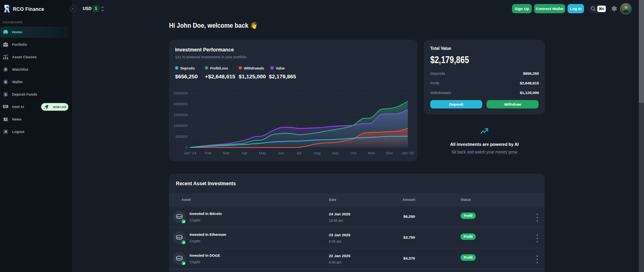  I want to click on svg-text: Nov, so click(371, 153).